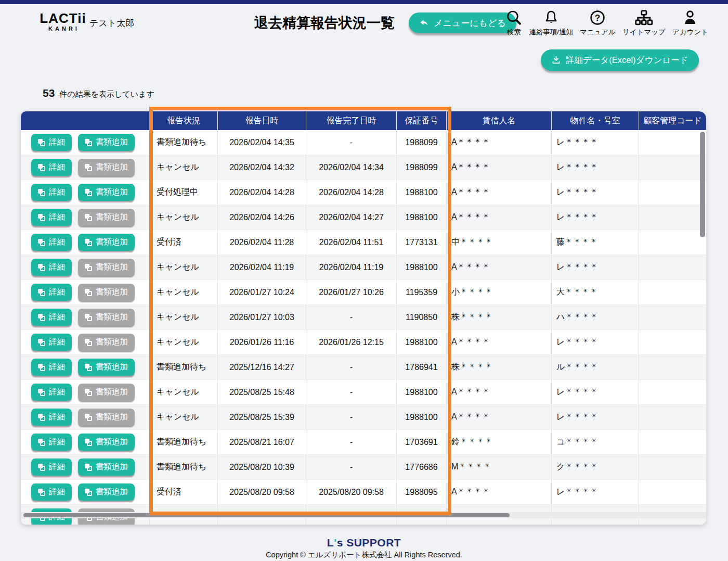  What do you see at coordinates (262, 317) in the screenshot?
I see `cell-reported-datetime: 2026/01/27 10:03` at bounding box center [262, 317].